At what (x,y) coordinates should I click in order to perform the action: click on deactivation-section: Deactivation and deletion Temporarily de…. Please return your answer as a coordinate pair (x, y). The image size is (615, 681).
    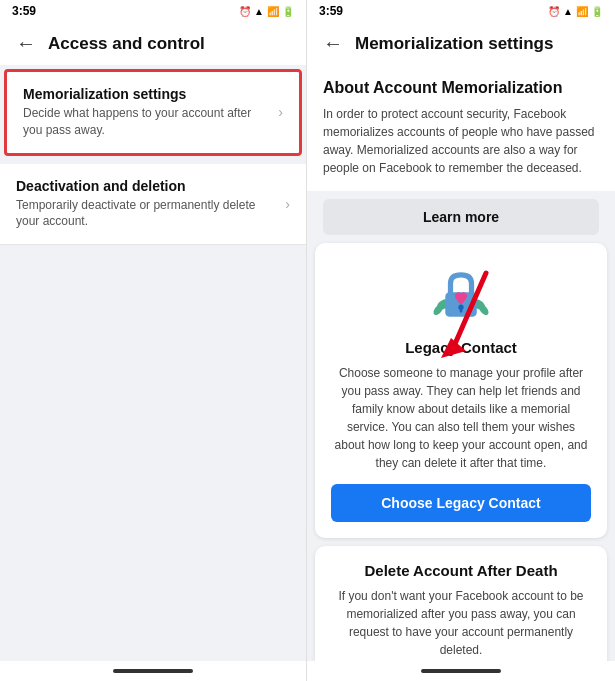
    Looking at the image, I should click on (153, 205).